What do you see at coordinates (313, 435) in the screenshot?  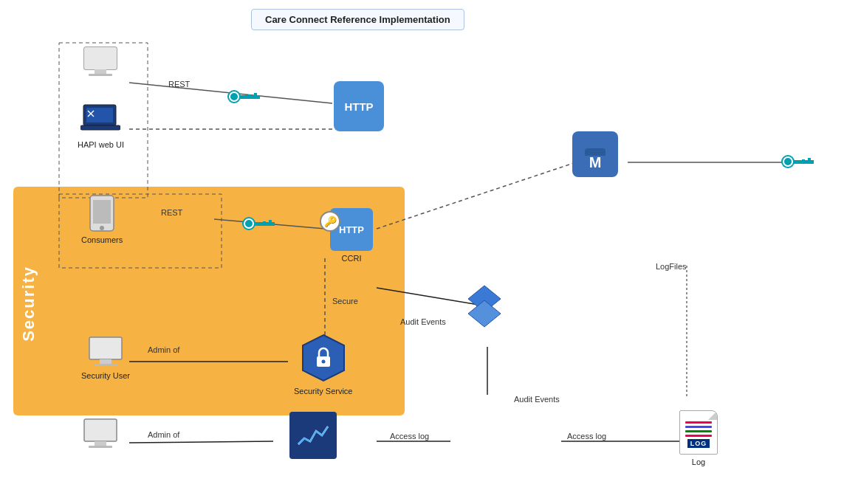 I see `monitor-svg` at bounding box center [313, 435].